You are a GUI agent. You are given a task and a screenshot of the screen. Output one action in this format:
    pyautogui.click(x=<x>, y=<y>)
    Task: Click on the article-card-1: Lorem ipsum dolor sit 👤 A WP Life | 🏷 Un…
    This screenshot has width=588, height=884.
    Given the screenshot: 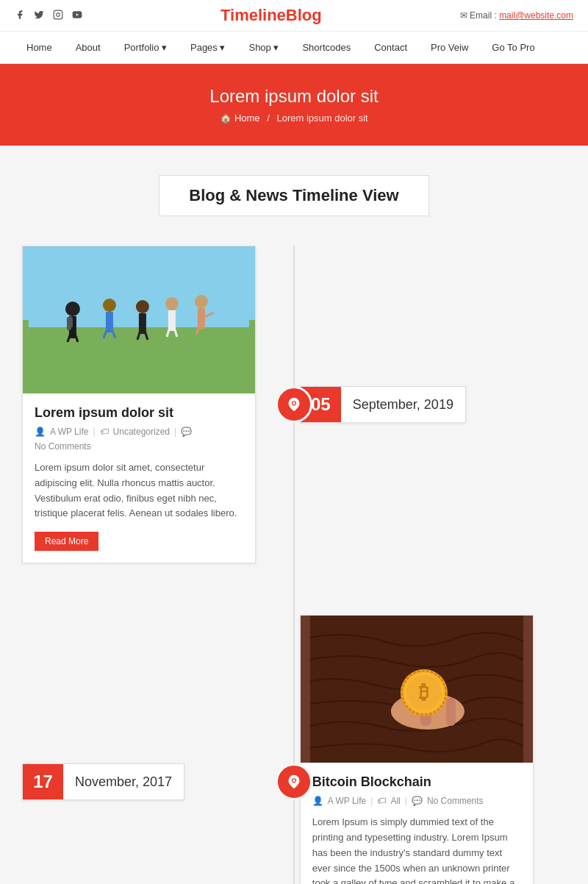 What is the action you would take?
    pyautogui.click(x=139, y=404)
    